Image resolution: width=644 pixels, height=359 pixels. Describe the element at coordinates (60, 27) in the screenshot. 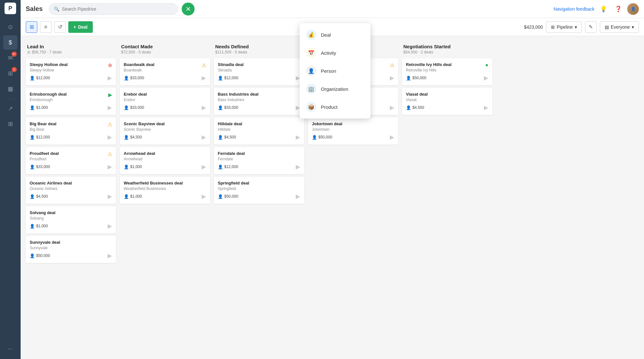

I see `forecast-view-button: ↺` at that location.